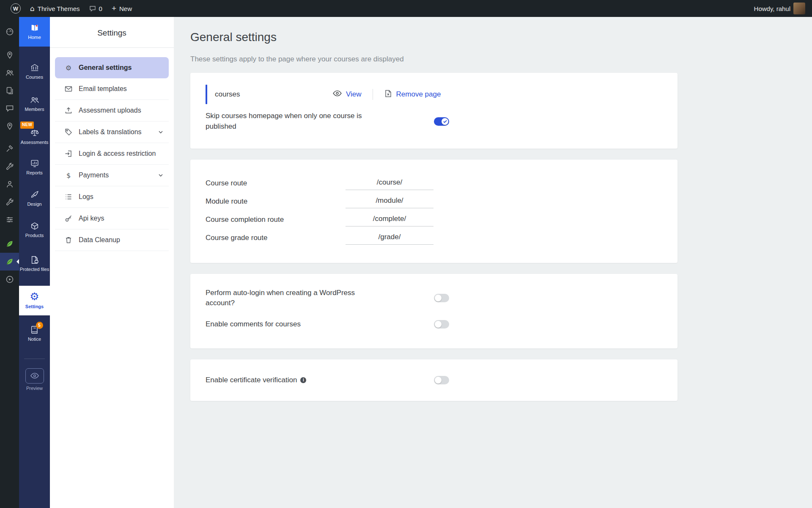 This screenshot has height=508, width=812. I want to click on settings-nav-list: ⚙ General settings Email templates Asses…, so click(112, 149).